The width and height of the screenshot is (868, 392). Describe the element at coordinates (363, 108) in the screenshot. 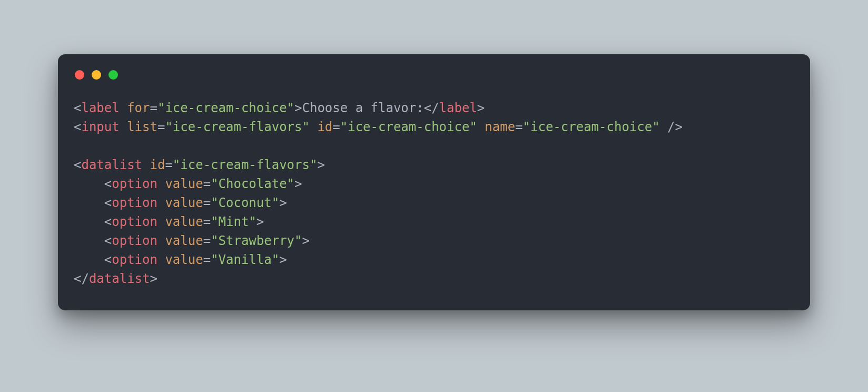

I see `label-text: Choose a flavor:` at that location.